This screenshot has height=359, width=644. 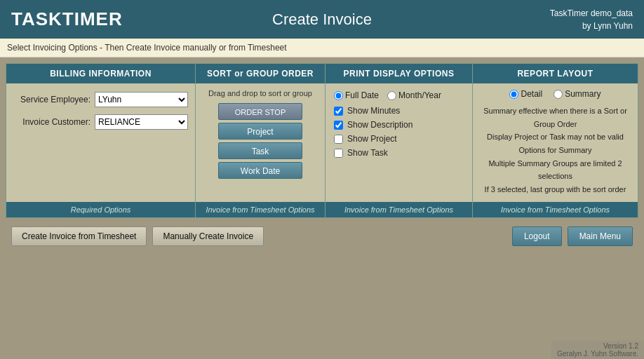 What do you see at coordinates (137, 236) in the screenshot?
I see `bottom-left-actions: Create Invoice from Timesheet Manually C…` at bounding box center [137, 236].